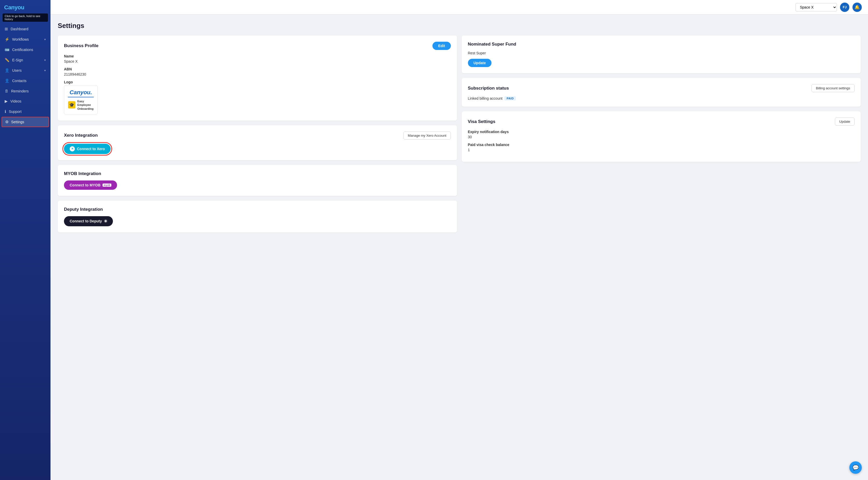  Describe the element at coordinates (257, 78) in the screenshot. I see `business-profile-card: Business Profile Edit Name Space X ABN 2…` at that location.